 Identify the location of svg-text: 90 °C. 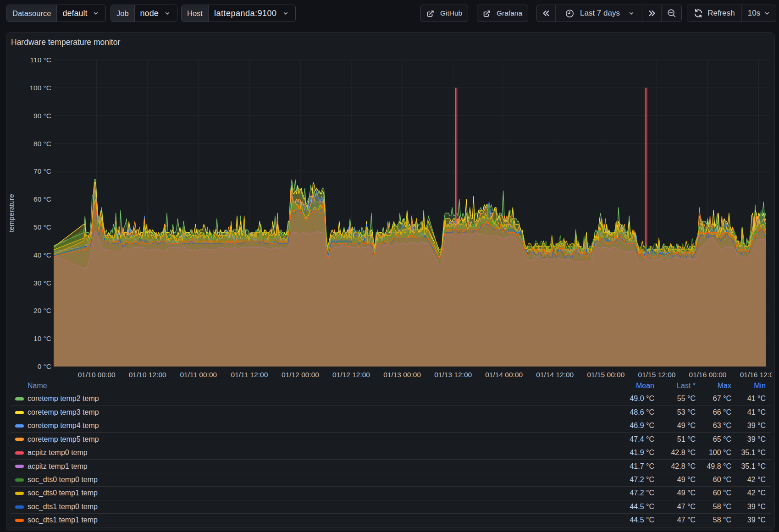
(42, 115).